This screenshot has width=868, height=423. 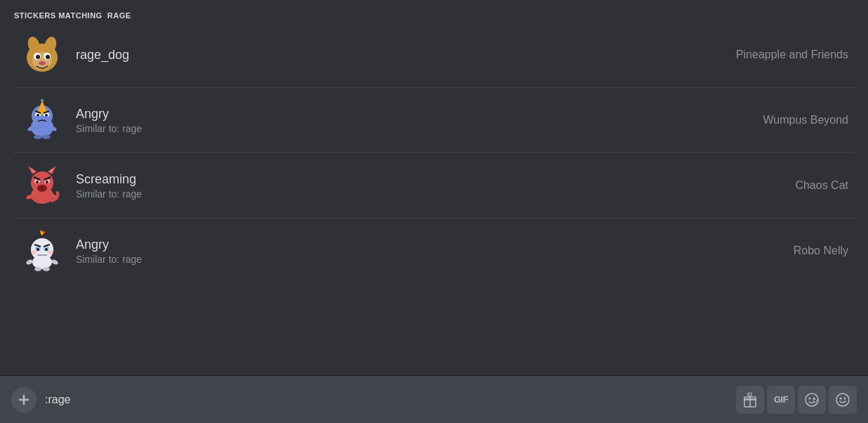 I want to click on sticker-info-angry-robo: Angry Similar to: rage, so click(x=428, y=252).